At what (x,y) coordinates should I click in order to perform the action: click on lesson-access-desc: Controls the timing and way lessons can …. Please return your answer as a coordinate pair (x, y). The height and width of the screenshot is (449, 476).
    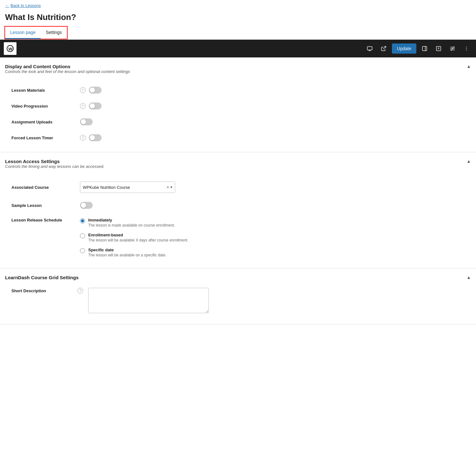
    Looking at the image, I should click on (55, 166).